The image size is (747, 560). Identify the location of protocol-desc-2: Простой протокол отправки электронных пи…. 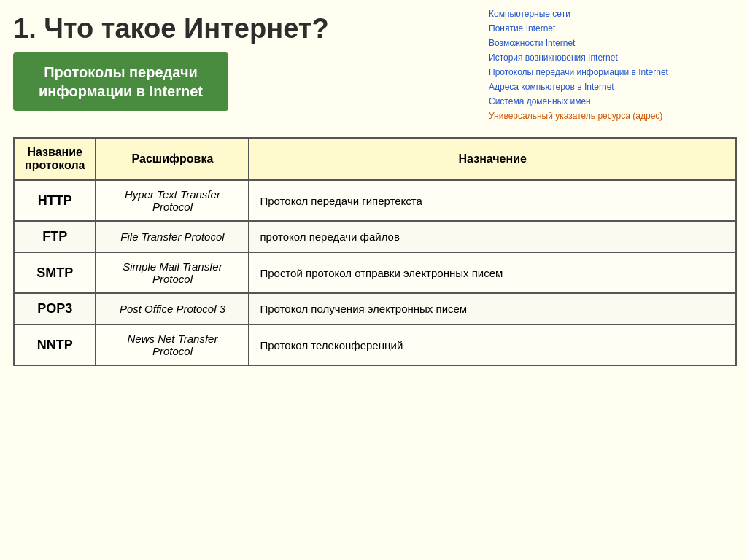
(492, 273).